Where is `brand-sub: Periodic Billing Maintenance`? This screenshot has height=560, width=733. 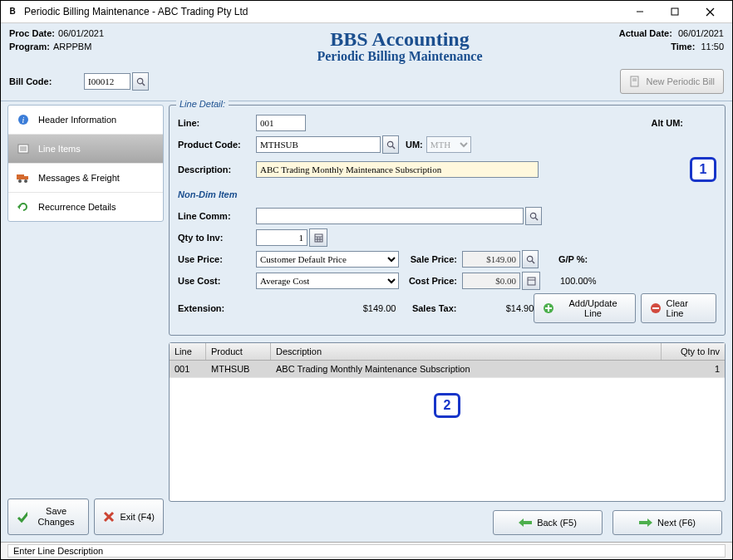 brand-sub: Periodic Billing Maintenance is located at coordinates (400, 56).